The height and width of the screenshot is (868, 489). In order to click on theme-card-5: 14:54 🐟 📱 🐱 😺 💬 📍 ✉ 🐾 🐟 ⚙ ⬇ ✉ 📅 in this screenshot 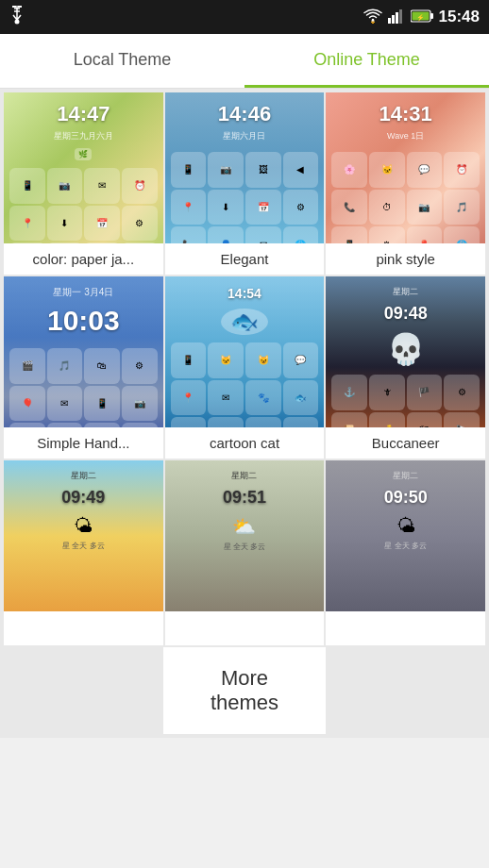, I will do `click(245, 368)`.